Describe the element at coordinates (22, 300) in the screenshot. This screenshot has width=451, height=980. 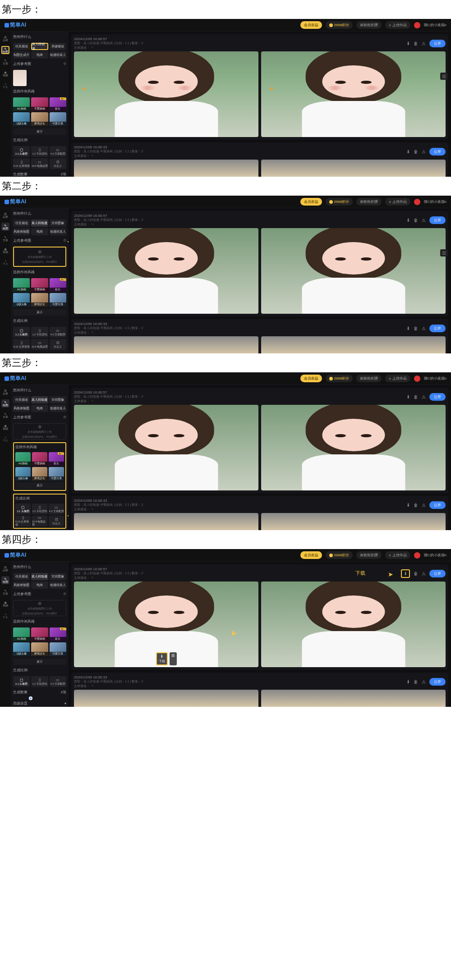
I see `style-4: Q版头像` at that location.